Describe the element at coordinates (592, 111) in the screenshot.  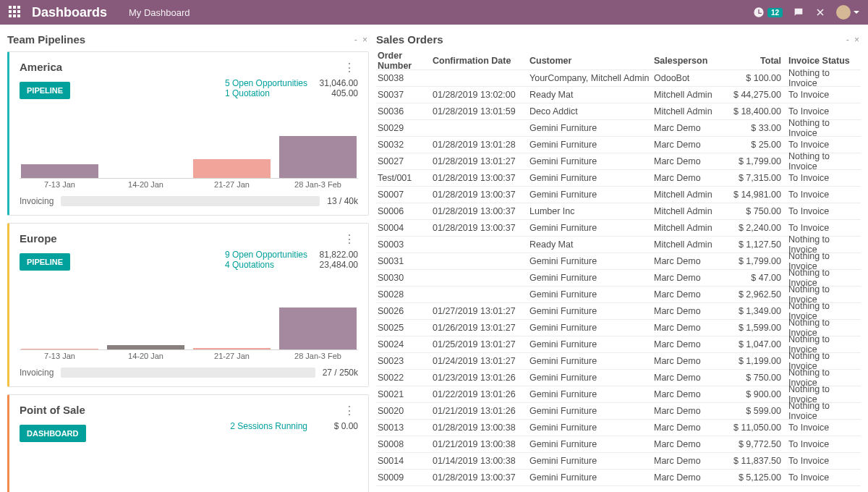
I see `cell-customer: Deco Addict` at that location.